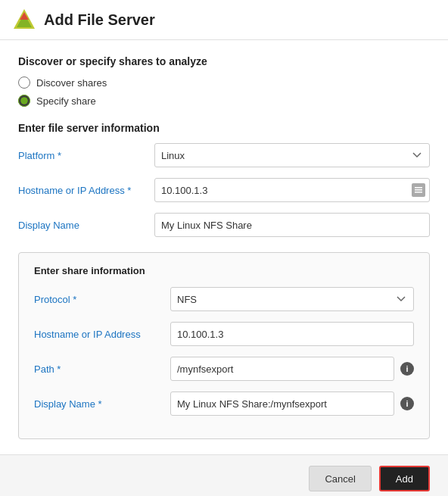  What do you see at coordinates (224, 404) in the screenshot?
I see `share-display-name-row: Display Name * i` at bounding box center [224, 404].